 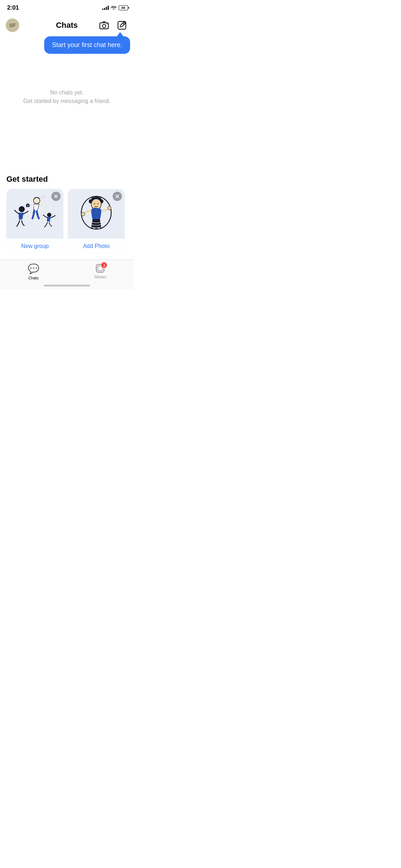 I want to click on tab-chats-label: Chats, so click(x=34, y=278).